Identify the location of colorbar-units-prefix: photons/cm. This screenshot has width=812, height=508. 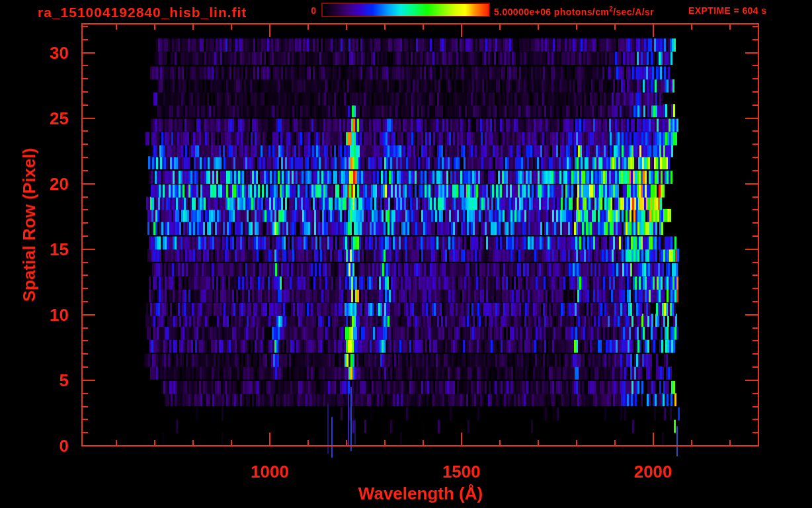
(581, 12).